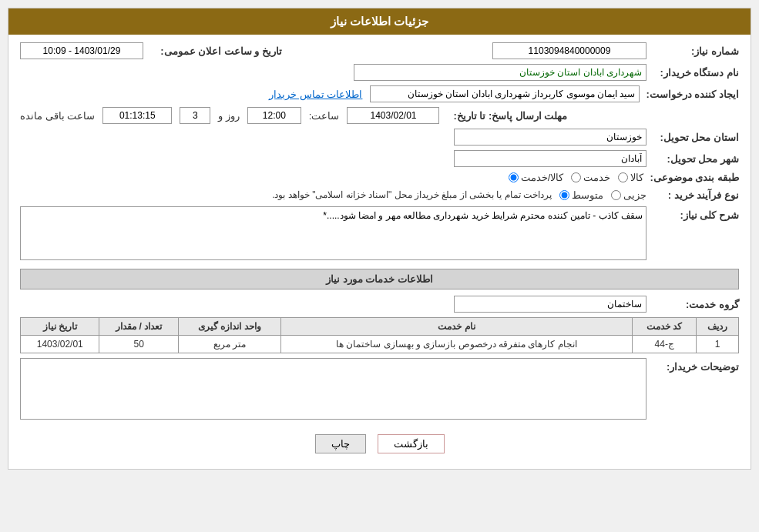 The width and height of the screenshot is (759, 532). I want to click on purchase-small-radio, so click(616, 196).